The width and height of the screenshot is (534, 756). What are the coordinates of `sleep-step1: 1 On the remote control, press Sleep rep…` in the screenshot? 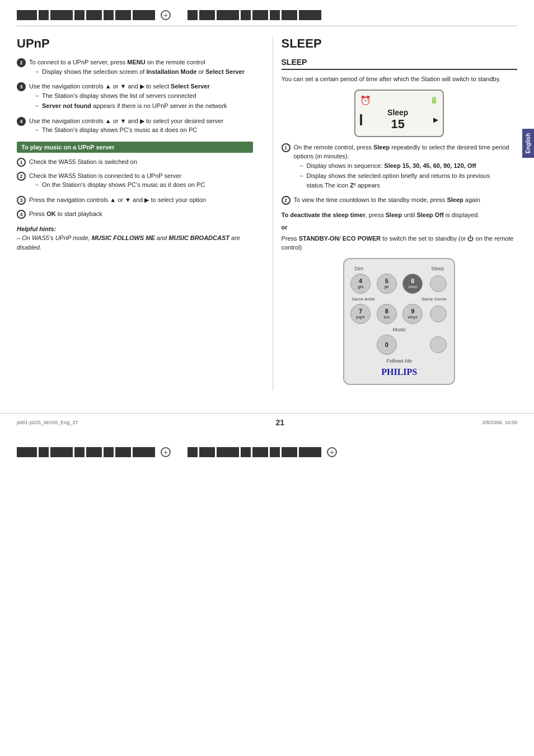 It's located at (400, 167).